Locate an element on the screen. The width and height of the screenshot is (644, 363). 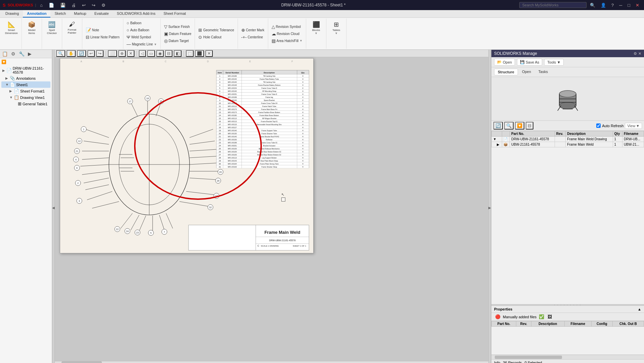
spell-checker-button: 🔤 SpellChecker is located at coordinates (52, 34).